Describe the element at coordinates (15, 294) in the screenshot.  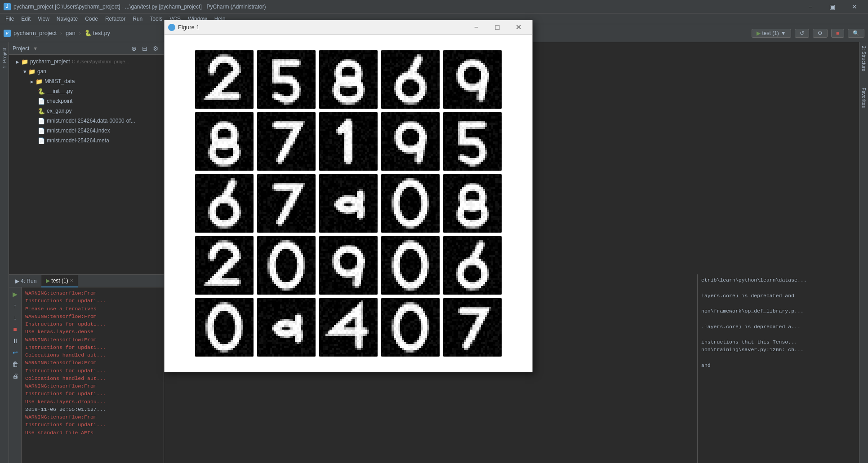
I see `run-again-button: ▶` at that location.